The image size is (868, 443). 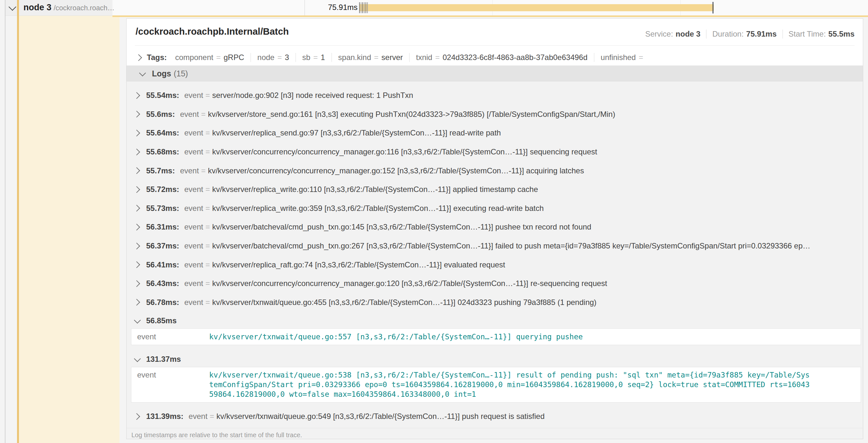 I want to click on log-timestamp: 56.31ms:, so click(x=163, y=227).